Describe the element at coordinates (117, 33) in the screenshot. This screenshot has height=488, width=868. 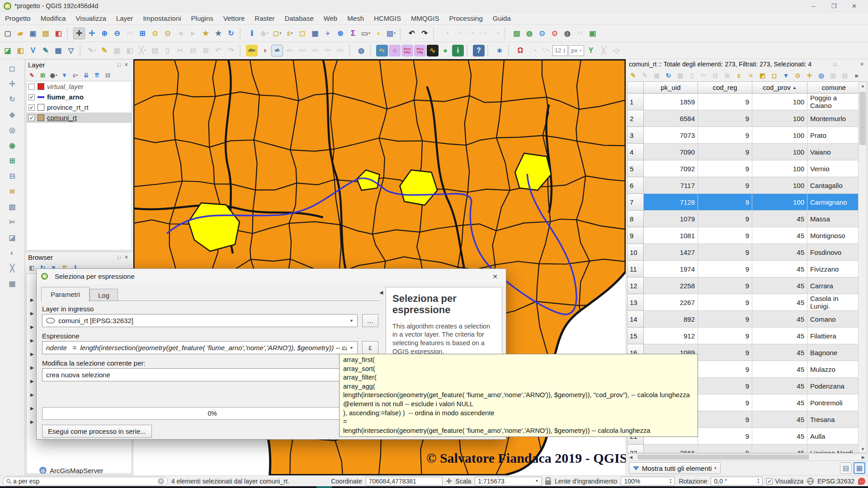
I see `zoom-out-icon: ⊖` at that location.